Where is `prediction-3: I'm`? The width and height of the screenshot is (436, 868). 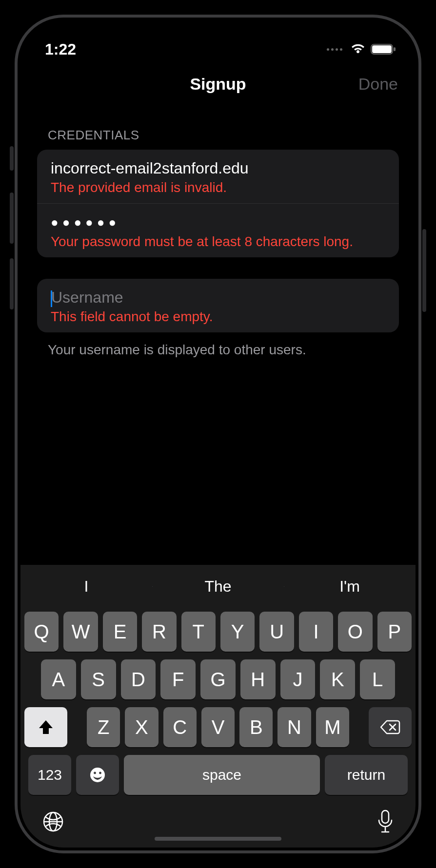
prediction-3: I'm is located at coordinates (350, 587).